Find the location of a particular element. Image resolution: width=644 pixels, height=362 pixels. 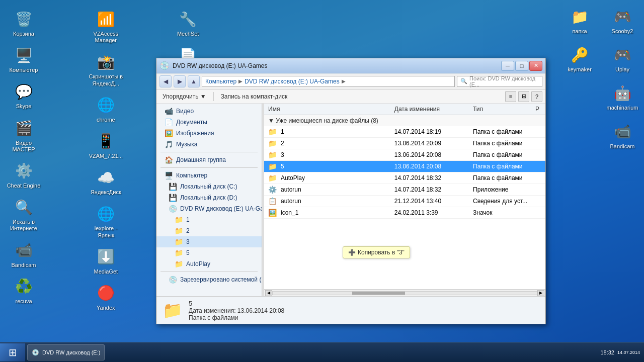

desktop-icon-computer: 🖥️ Компьютер is located at coordinates (24, 59).